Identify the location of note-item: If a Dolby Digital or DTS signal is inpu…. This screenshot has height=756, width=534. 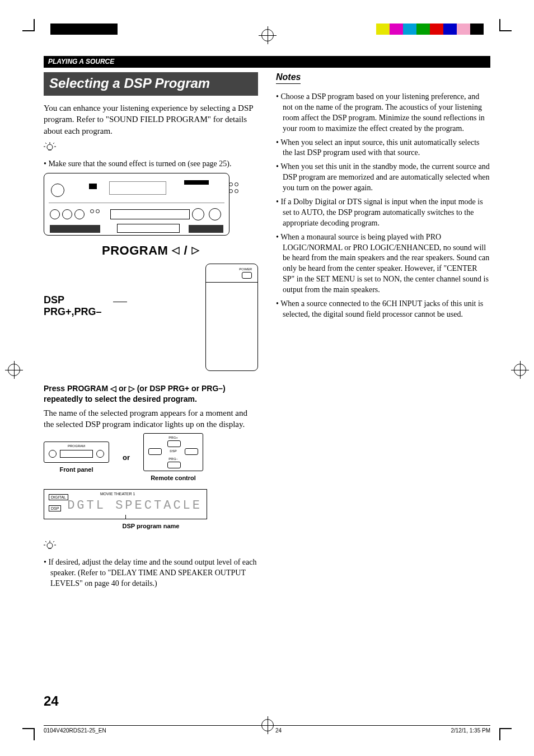
(383, 213).